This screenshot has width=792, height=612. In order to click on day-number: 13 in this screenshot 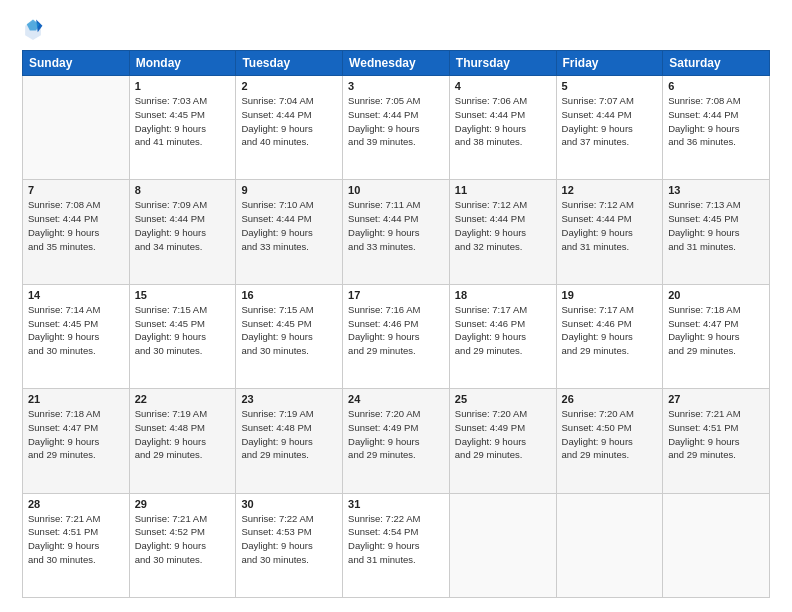, I will do `click(716, 190)`.